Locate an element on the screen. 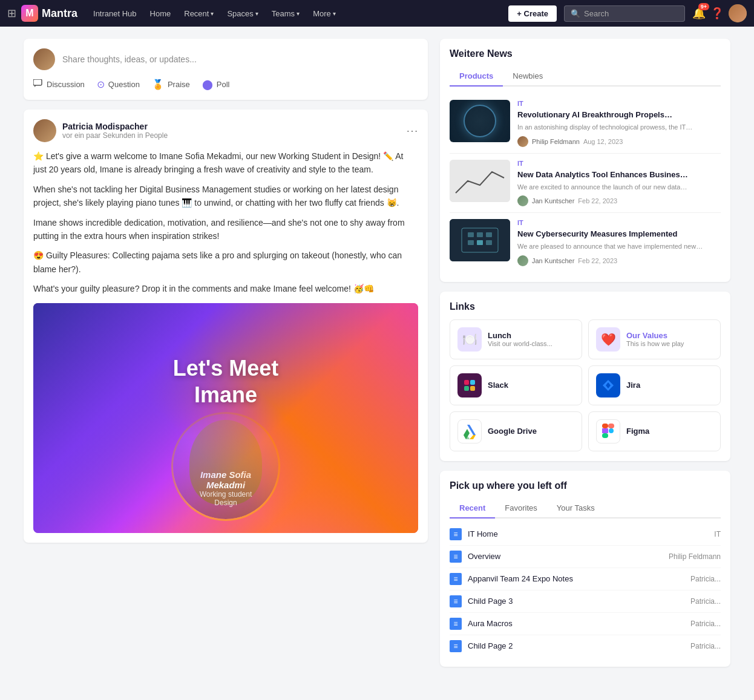 The width and height of the screenshot is (754, 700). nav-links: Intranet Hub Home Recent ▾ Spaces ▾ Team… is located at coordinates (294, 13).